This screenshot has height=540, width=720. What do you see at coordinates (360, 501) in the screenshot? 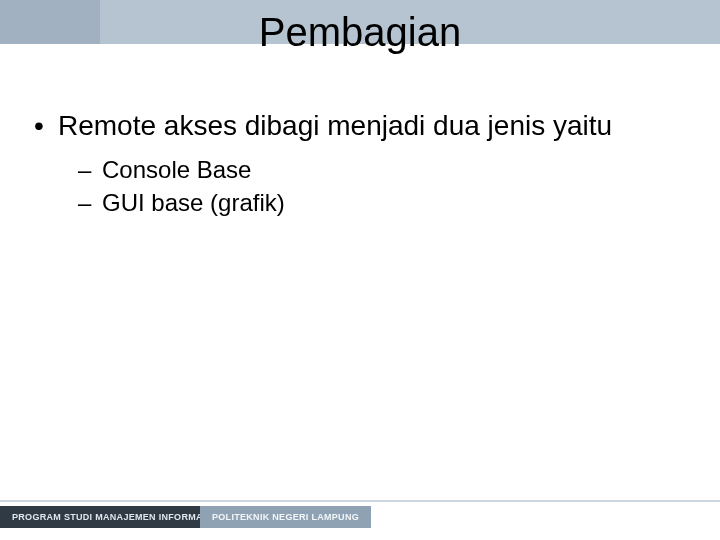
I see `footer-divider` at bounding box center [360, 501].